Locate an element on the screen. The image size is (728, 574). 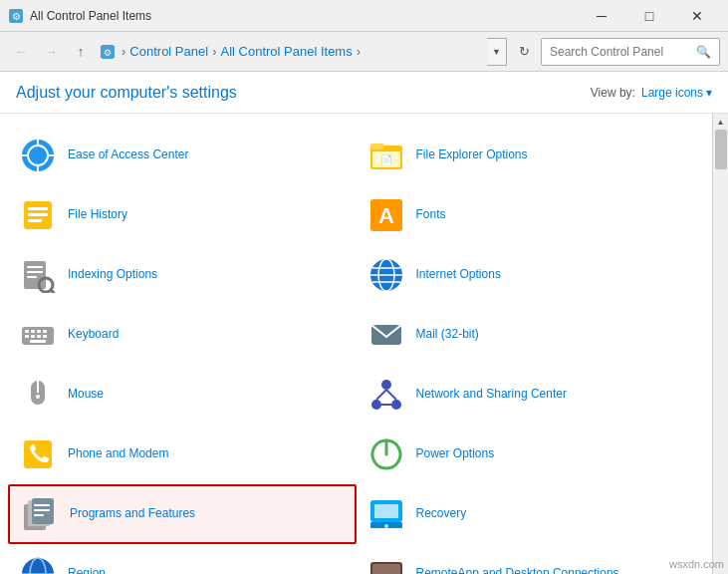
address-dropdown: ▼ is located at coordinates (497, 52).